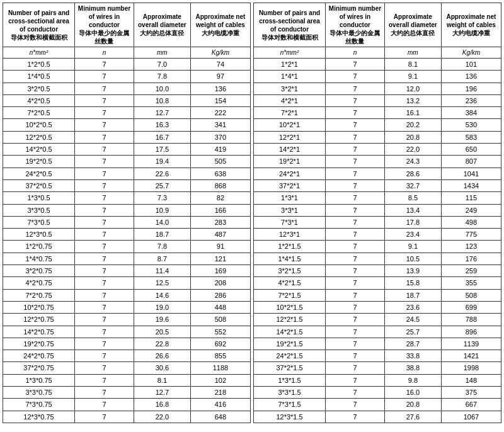 This screenshot has width=504, height=432. What do you see at coordinates (471, 271) in the screenshot?
I see `table-cell: 259` at bounding box center [471, 271].